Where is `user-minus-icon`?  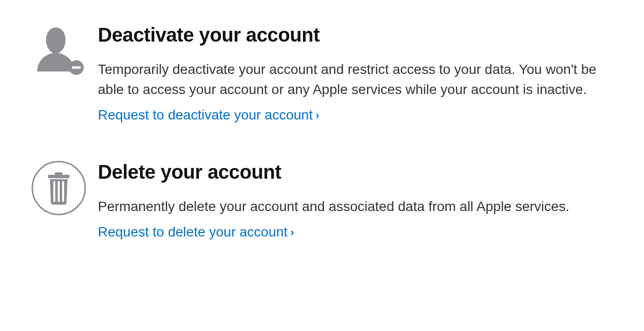
user-minus-icon is located at coordinates (59, 51).